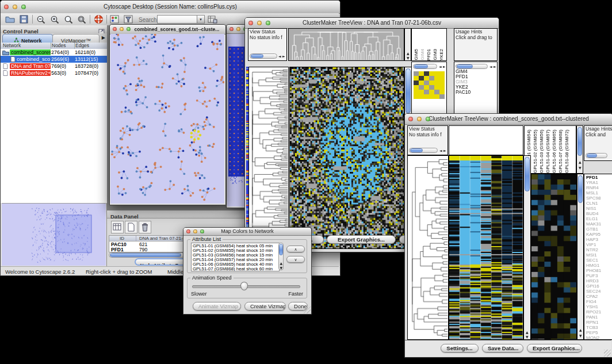 The width and height of the screenshot is (612, 364). Describe the element at coordinates (599, 255) in the screenshot. I see `gene-label: MSI1` at that location.